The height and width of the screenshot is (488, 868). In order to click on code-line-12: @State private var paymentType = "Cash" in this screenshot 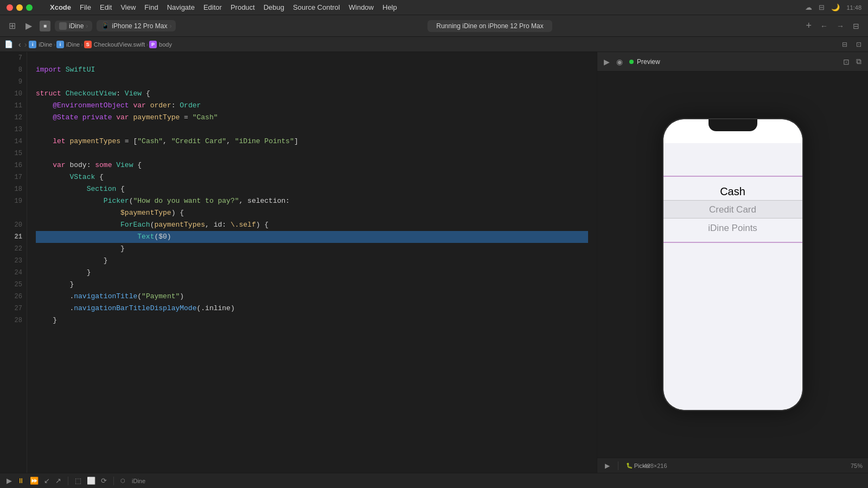, I will do `click(312, 118)`.